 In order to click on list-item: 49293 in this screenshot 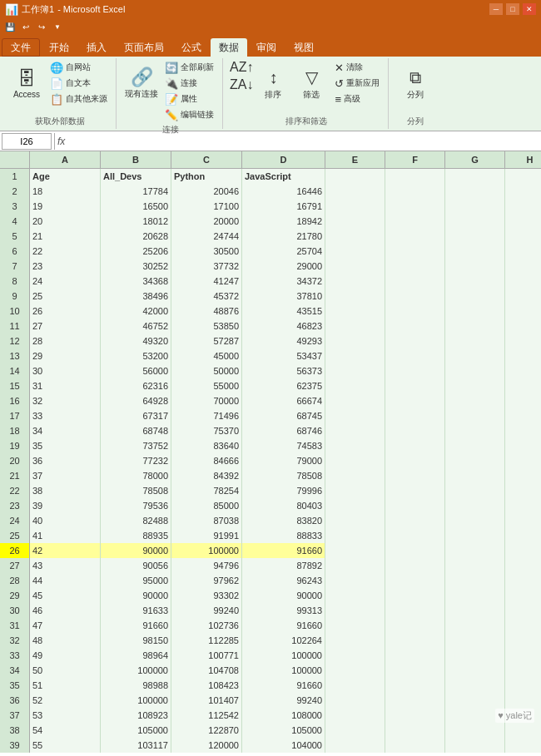, I will do `click(284, 341)`.